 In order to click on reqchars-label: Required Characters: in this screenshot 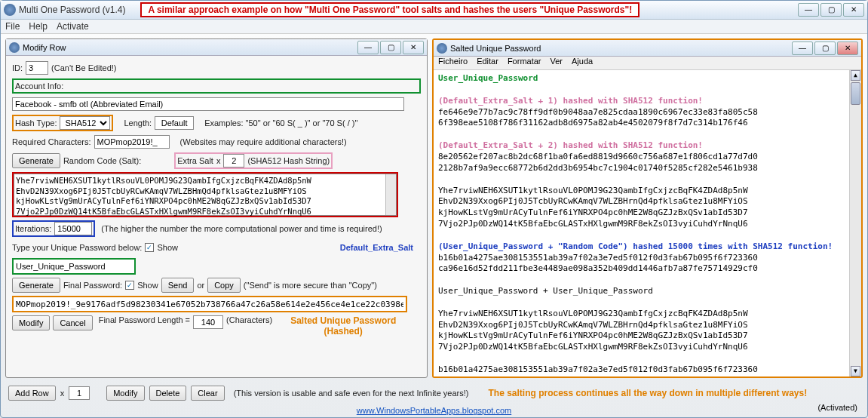, I will do `click(51, 142)`.